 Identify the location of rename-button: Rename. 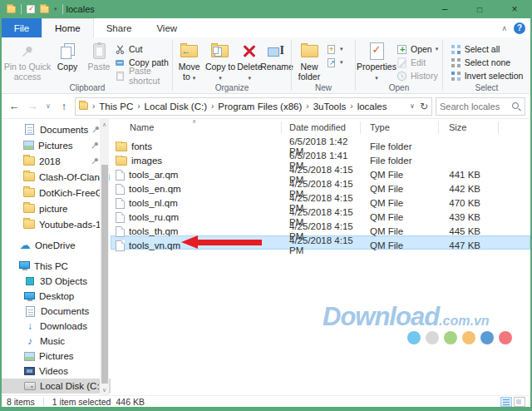
(277, 56).